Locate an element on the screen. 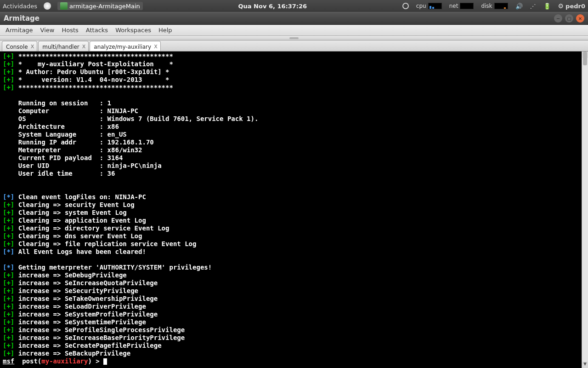 Image resolution: width=588 pixels, height=368 pixels. panel-clock: Qua Nov 6, 16:37:26 is located at coordinates (273, 6).